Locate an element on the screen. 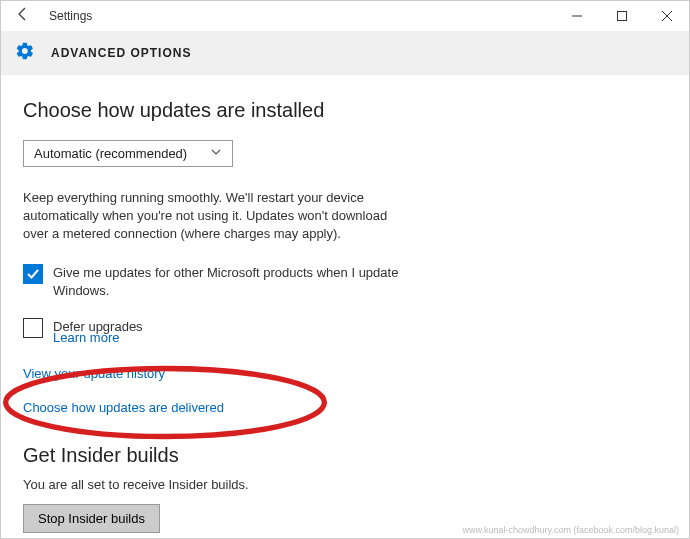  minimize-button is located at coordinates (576, 16).